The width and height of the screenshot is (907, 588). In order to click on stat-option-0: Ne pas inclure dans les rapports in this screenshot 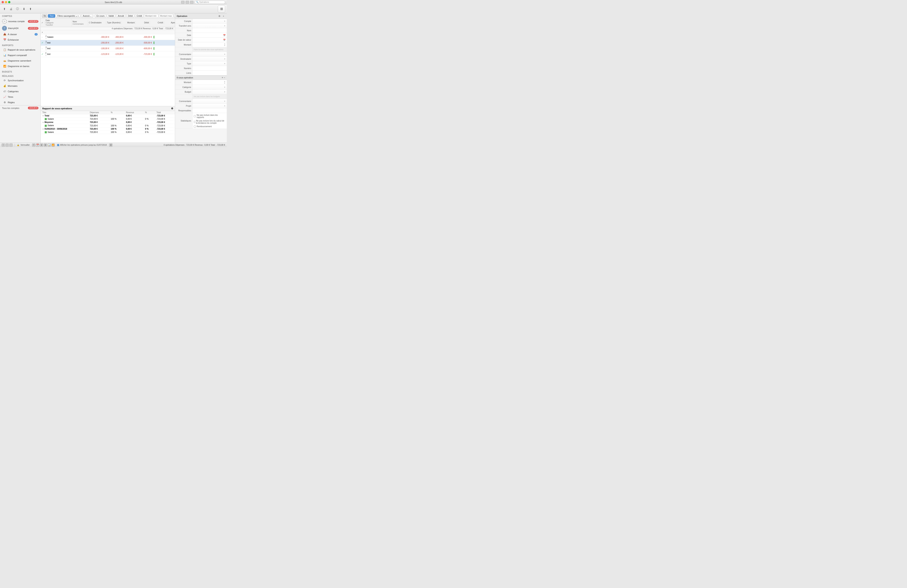, I will do `click(210, 116)`.